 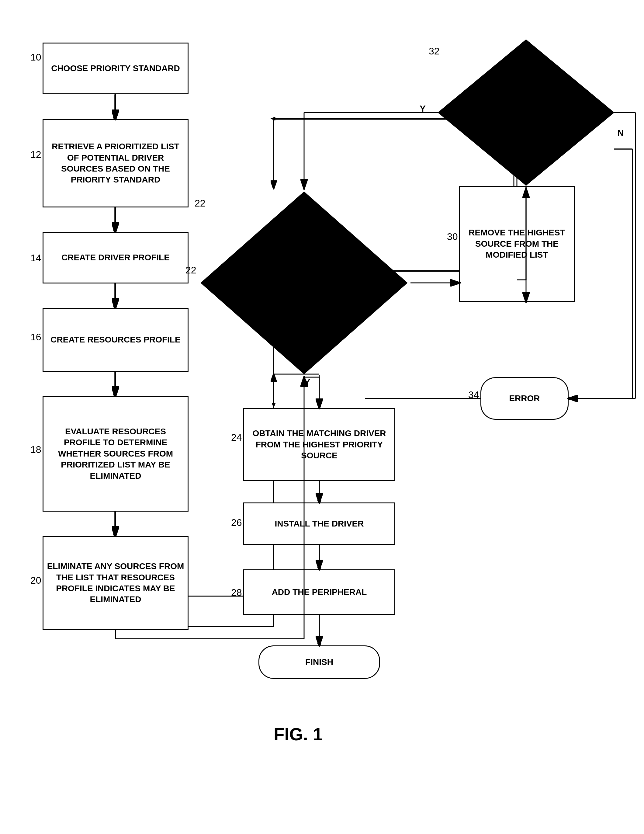 What do you see at coordinates (453, 237) in the screenshot?
I see `step-30-label: 30` at bounding box center [453, 237].